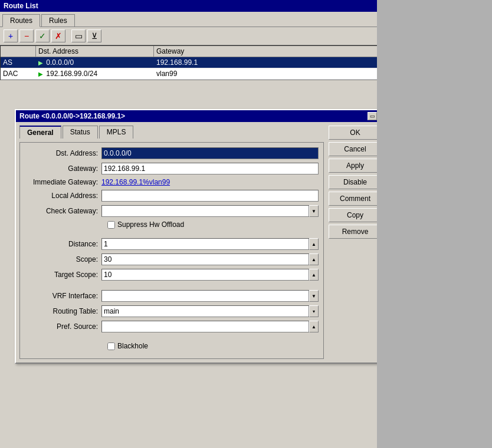 This screenshot has width=492, height=448. Describe the element at coordinates (151, 225) in the screenshot. I see `suppress-label: Suppress Hw Offload` at that location.